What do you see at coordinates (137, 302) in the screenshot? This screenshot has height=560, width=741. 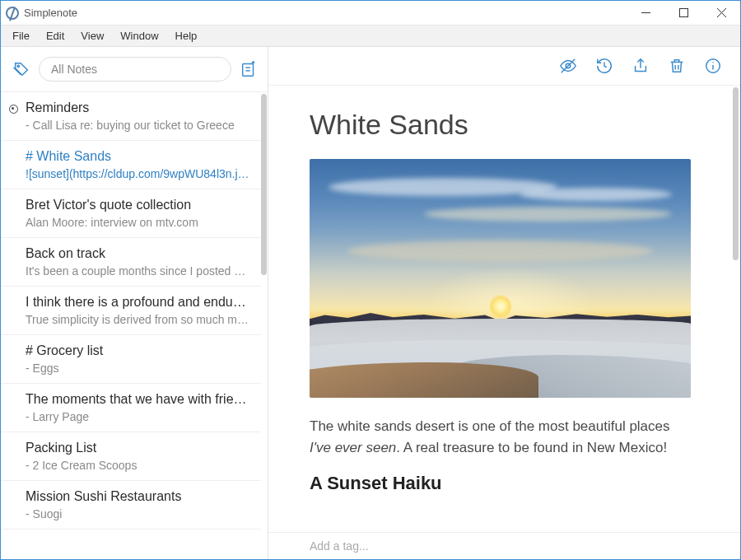 I see `note-item-title: I think there is a profound and enduring` at bounding box center [137, 302].